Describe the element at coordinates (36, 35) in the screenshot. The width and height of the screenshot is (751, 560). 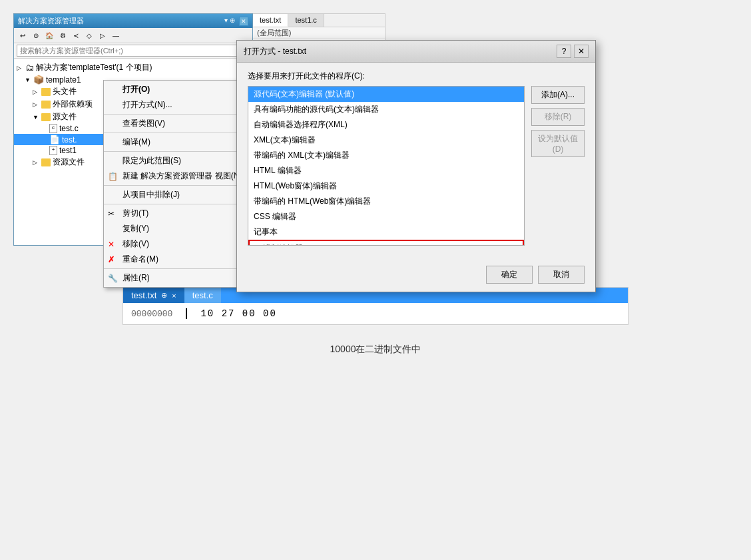
I see `toolbar-btn-2: ⊙` at that location.